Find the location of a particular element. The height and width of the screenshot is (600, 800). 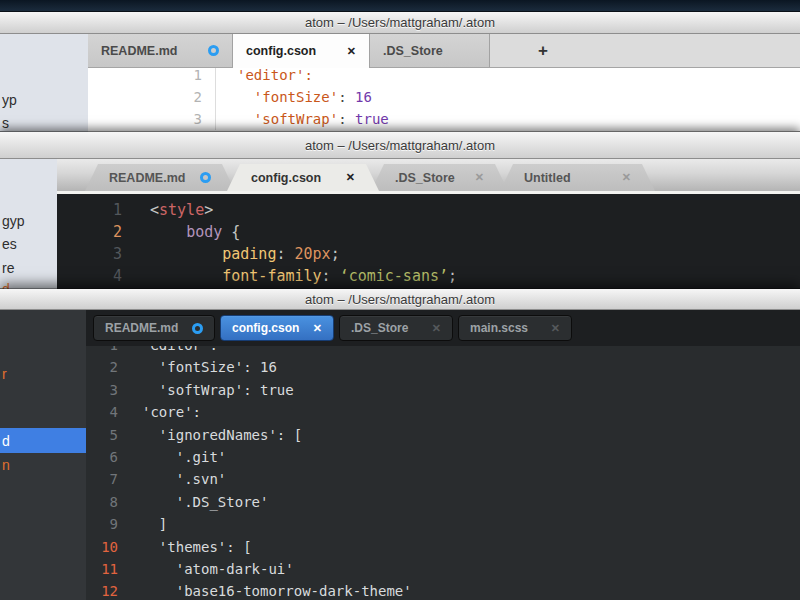

line-number: 10 is located at coordinates (102, 547).